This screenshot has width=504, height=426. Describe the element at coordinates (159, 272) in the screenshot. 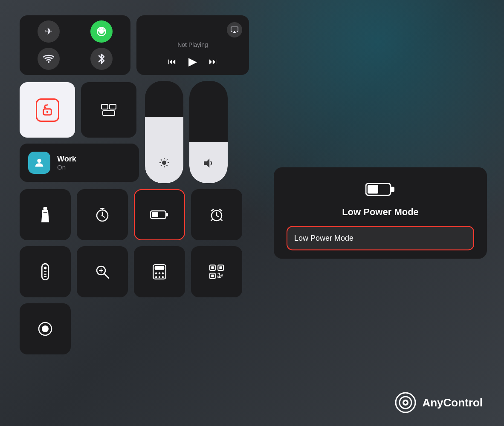

I see `calculator-button` at that location.